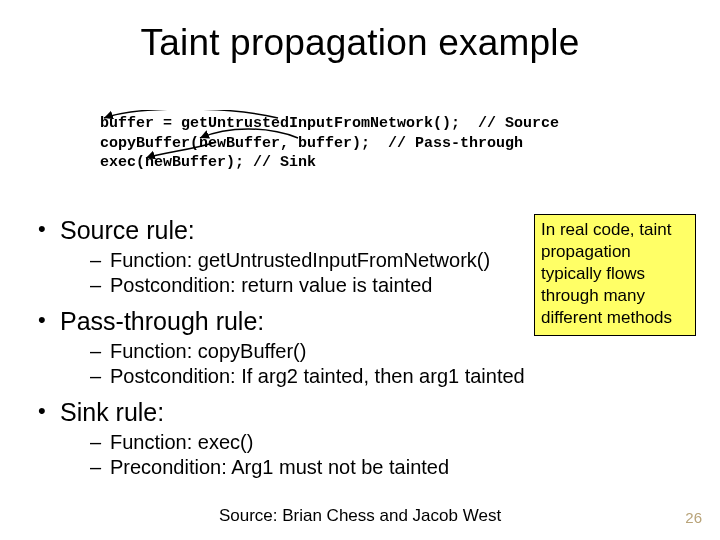 The height and width of the screenshot is (540, 720). What do you see at coordinates (694, 518) in the screenshot?
I see `page-number: 26` at bounding box center [694, 518].